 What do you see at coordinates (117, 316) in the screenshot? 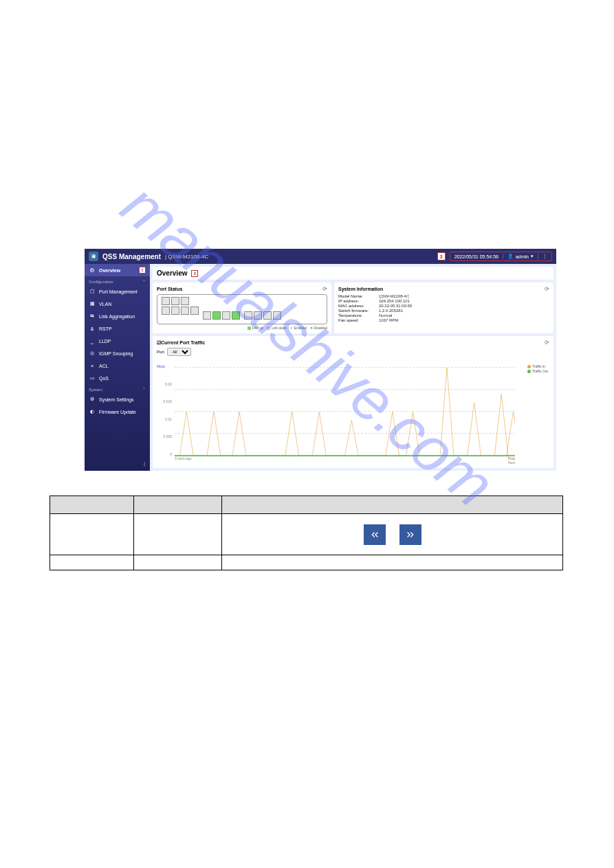
I see `sidebar-item-link-aggregation: ⇆ Link Aggregation` at bounding box center [117, 316].